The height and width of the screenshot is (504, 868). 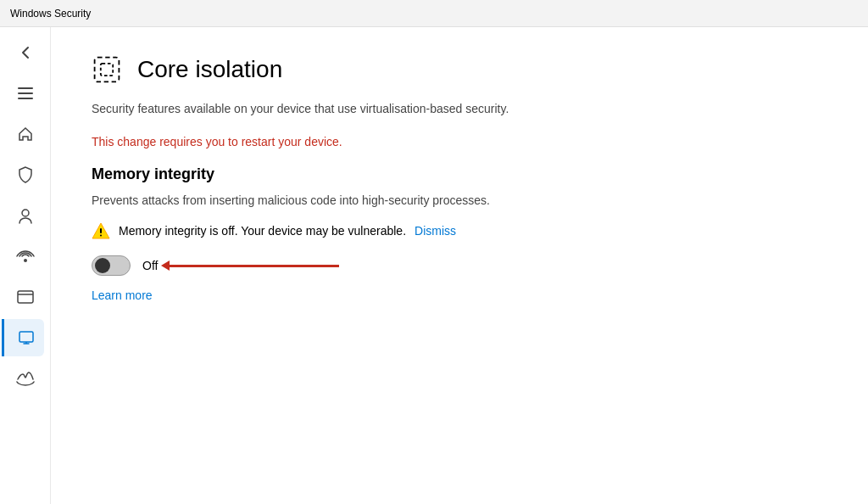 What do you see at coordinates (459, 142) in the screenshot?
I see `restart-warning: This change requires you to restart your…` at bounding box center [459, 142].